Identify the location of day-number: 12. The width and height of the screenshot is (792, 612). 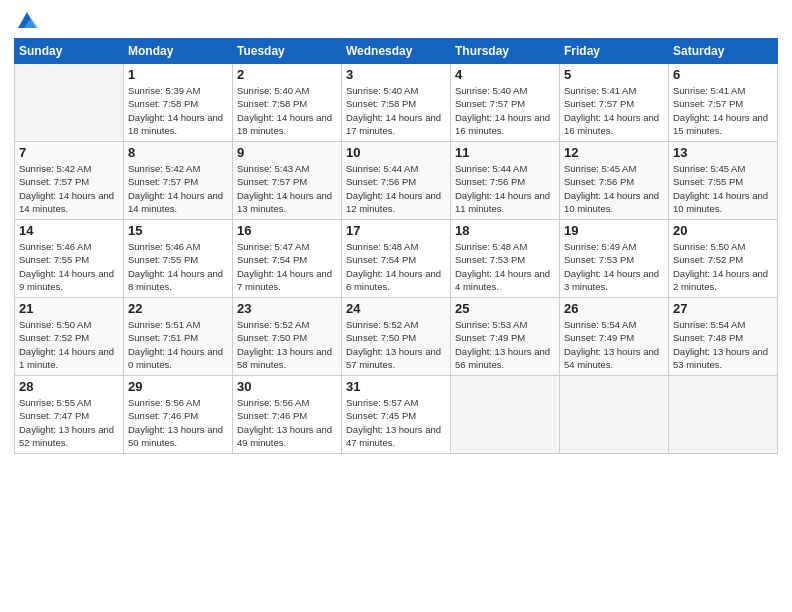
(614, 152).